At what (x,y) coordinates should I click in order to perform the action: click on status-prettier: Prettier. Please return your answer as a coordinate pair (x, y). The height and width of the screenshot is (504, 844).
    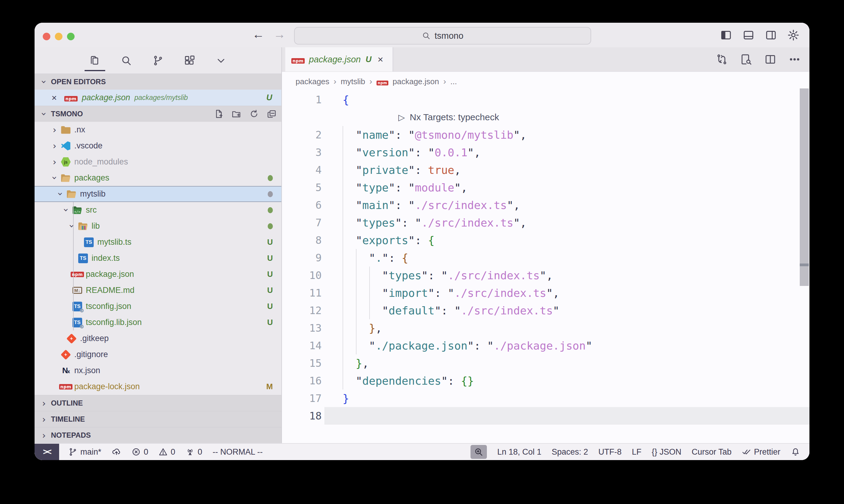
    Looking at the image, I should click on (761, 452).